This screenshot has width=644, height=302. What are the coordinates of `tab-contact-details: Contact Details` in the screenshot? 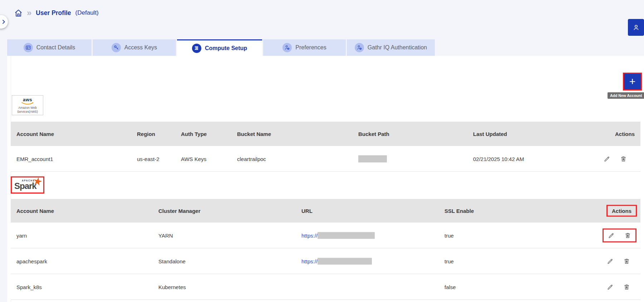 It's located at (49, 48).